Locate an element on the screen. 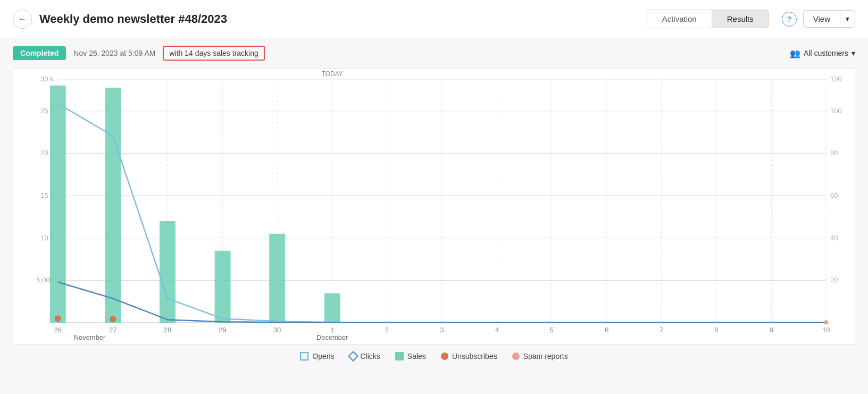  svg-text: December is located at coordinates (332, 337).